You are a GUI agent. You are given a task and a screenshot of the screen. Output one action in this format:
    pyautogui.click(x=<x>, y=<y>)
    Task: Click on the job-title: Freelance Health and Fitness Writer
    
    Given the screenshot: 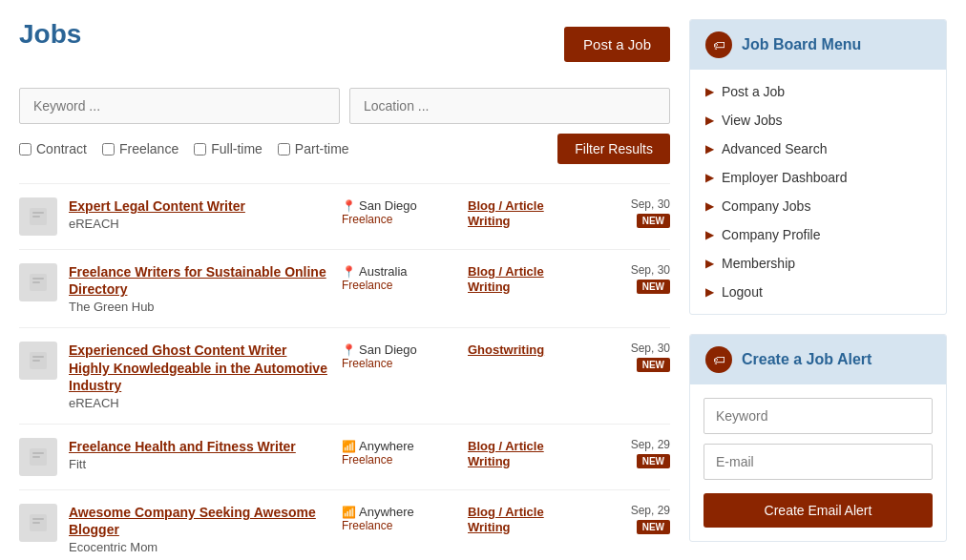 What is the action you would take?
    pyautogui.click(x=200, y=446)
    